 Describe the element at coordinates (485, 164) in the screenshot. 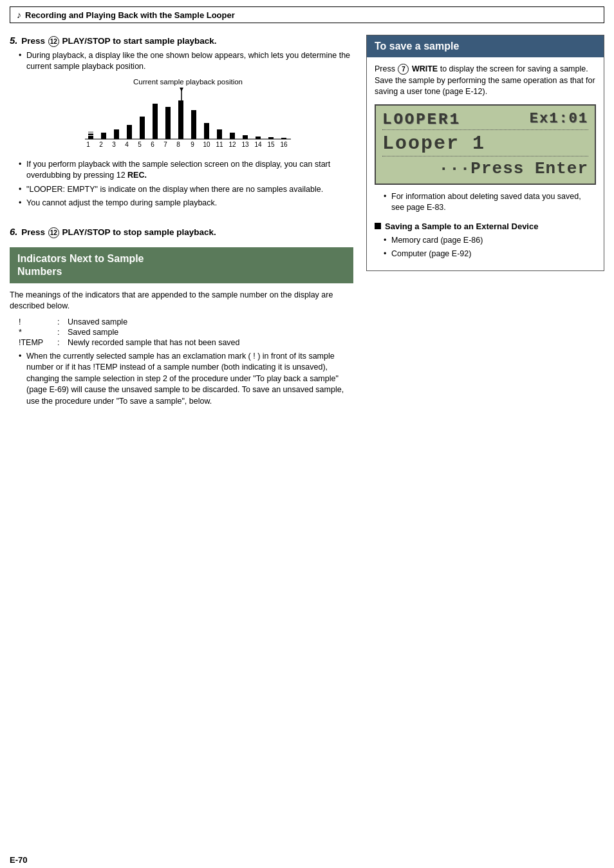

I see `save-sample-body: Press 7 WRITE to display the screen for …` at that location.